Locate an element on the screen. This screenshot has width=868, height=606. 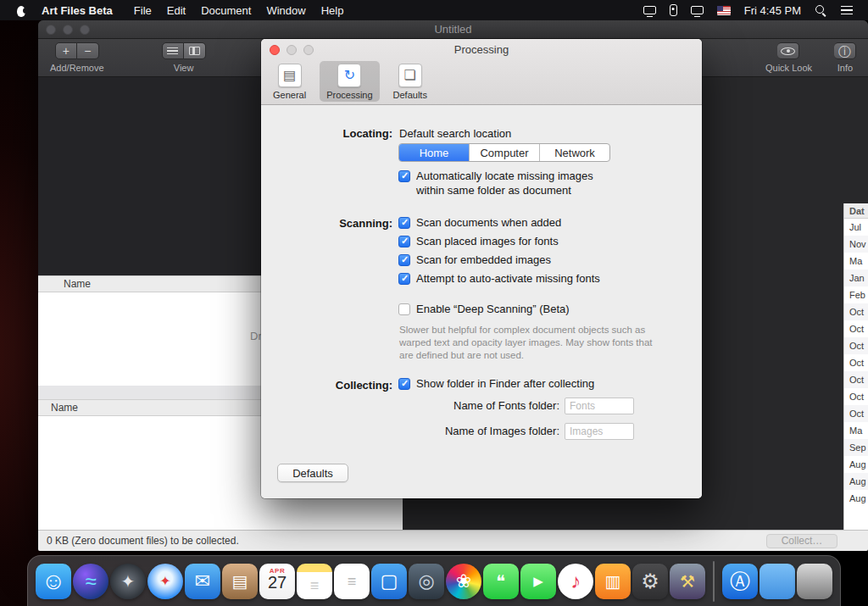
dock-icon-tile: ≈ is located at coordinates (91, 581).